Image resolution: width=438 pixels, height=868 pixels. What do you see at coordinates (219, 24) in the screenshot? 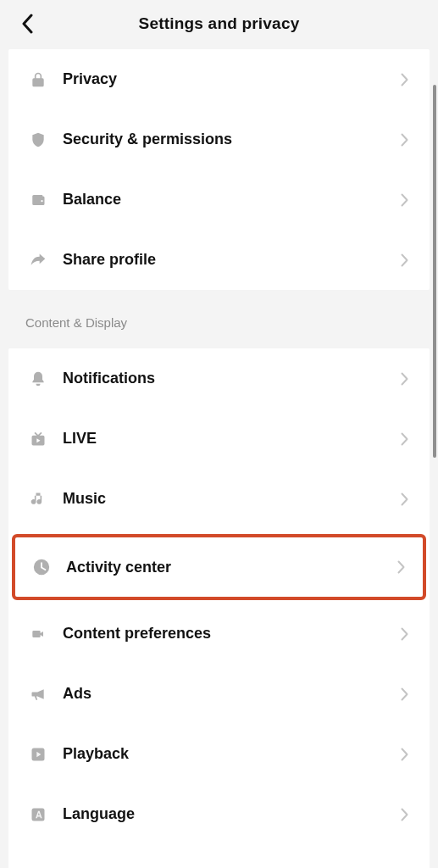
I see `page-title: Settings and privacy` at bounding box center [219, 24].